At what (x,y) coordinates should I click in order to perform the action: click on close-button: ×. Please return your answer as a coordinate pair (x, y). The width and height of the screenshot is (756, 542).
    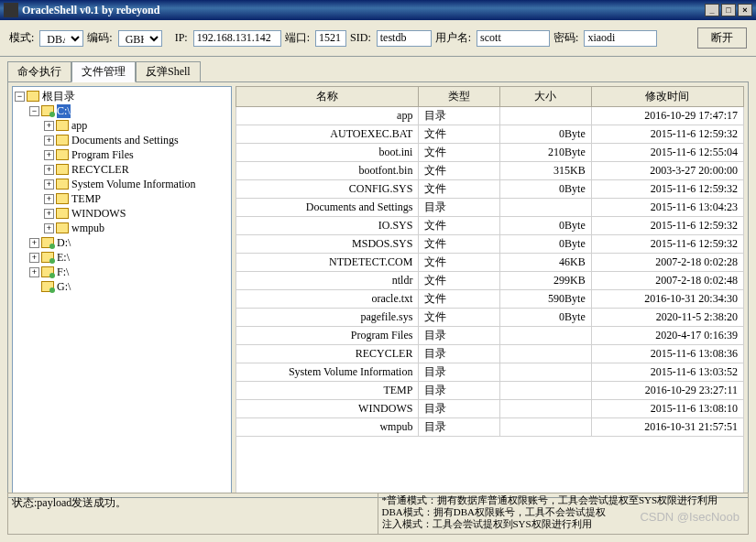
    Looking at the image, I should click on (745, 10).